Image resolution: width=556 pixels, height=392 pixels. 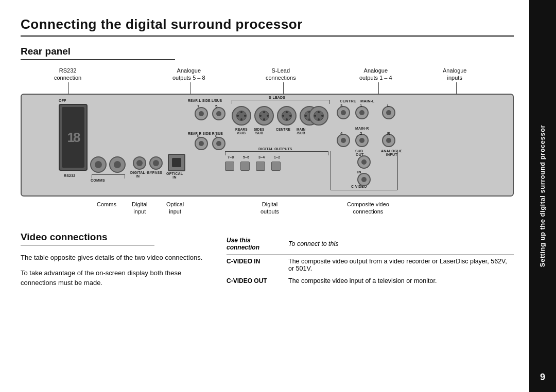 I want to click on bracket-sleads-r, so click(x=329, y=102).